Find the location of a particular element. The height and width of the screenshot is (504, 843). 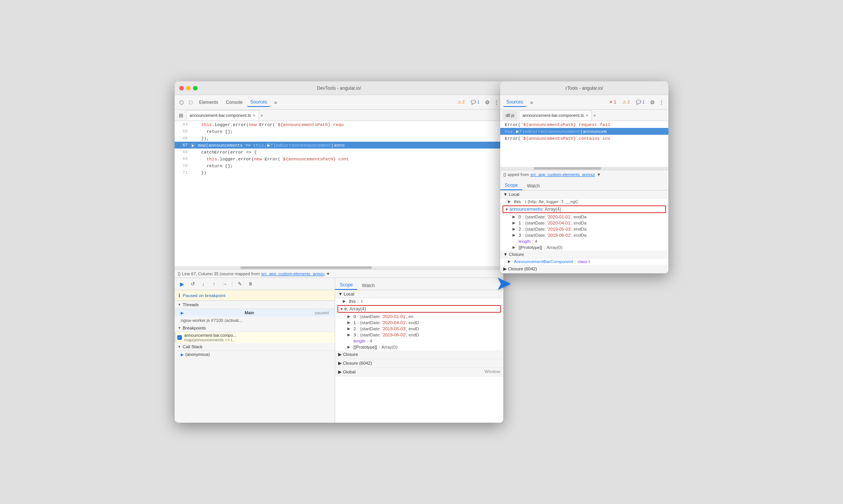

scope-e-3: ▶ 3: {startDate: '2019-06-02', endD is located at coordinates (419, 335).